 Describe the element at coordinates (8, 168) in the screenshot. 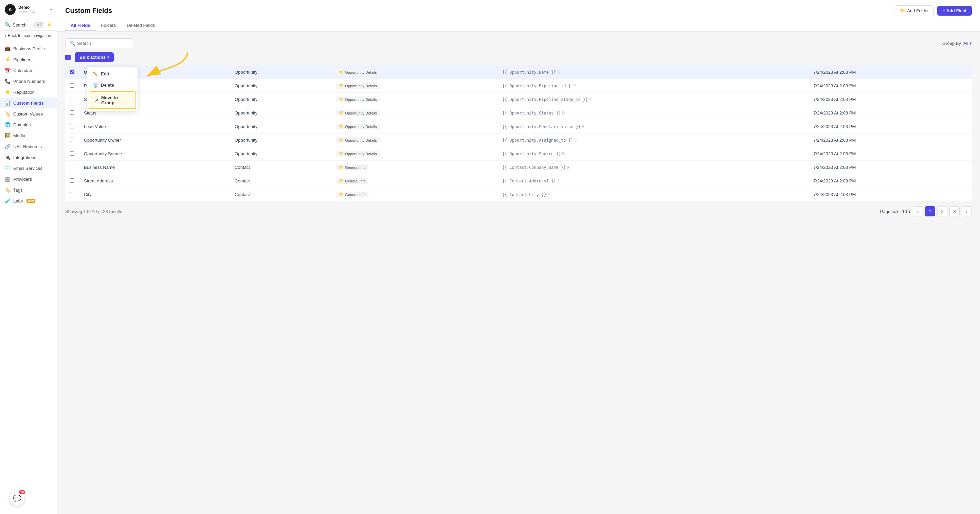

I see `email-services-icon: ✉️` at that location.